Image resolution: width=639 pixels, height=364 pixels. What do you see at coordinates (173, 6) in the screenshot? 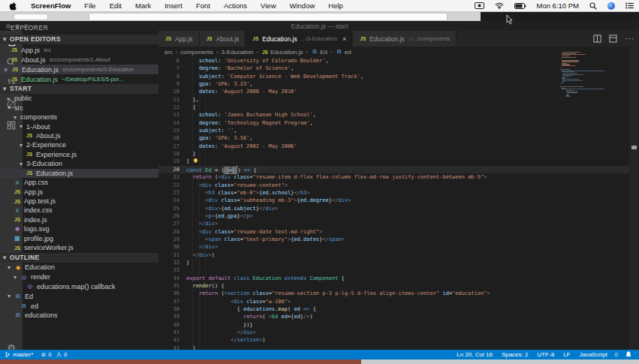
I see `menu-item-insert: Insert` at bounding box center [173, 6].